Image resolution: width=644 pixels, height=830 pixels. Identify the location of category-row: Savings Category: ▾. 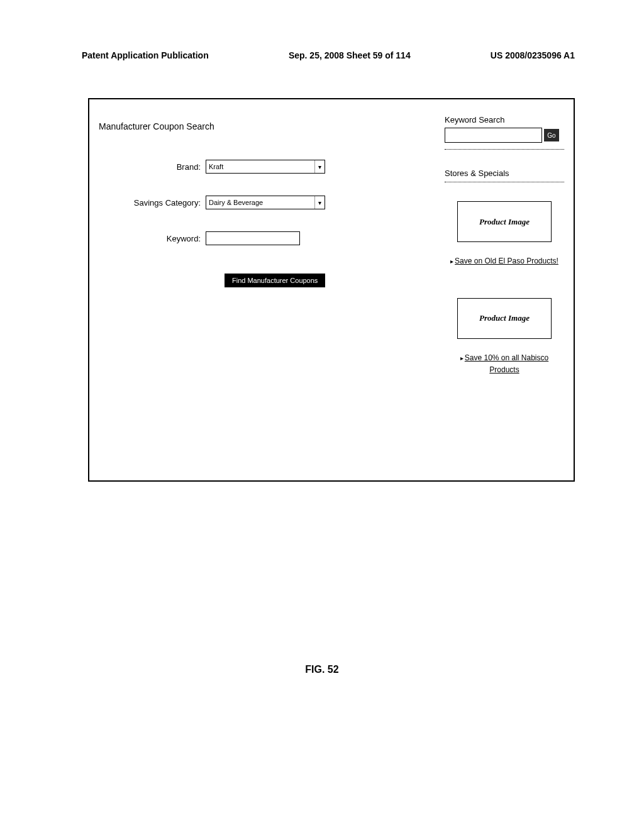
(260, 202).